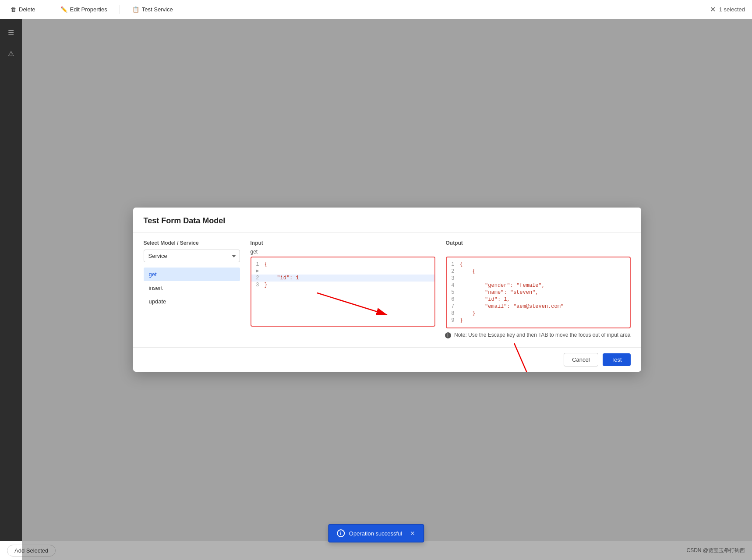 The image size is (752, 560). What do you see at coordinates (192, 290) in the screenshot?
I see `left-panel: Select Model / Service Service get inser…` at bounding box center [192, 290].